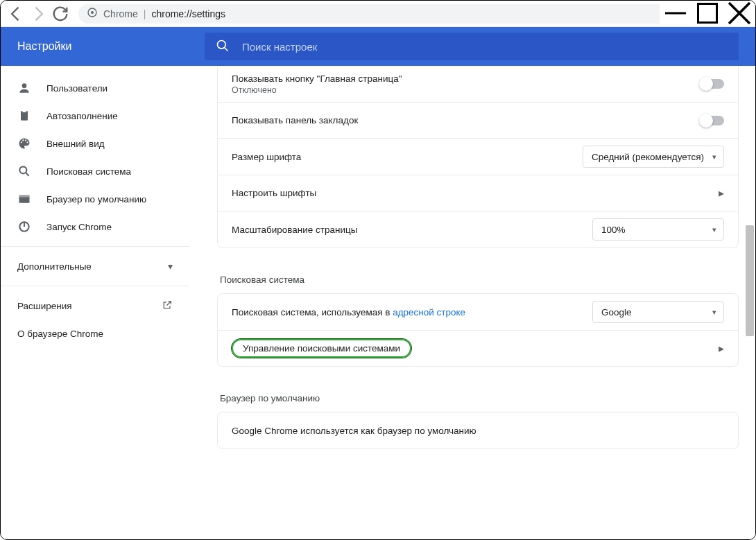 Image resolution: width=756 pixels, height=540 pixels. I want to click on browser-toolbar: Chrome | chrome://settings ☆, so click(378, 14).